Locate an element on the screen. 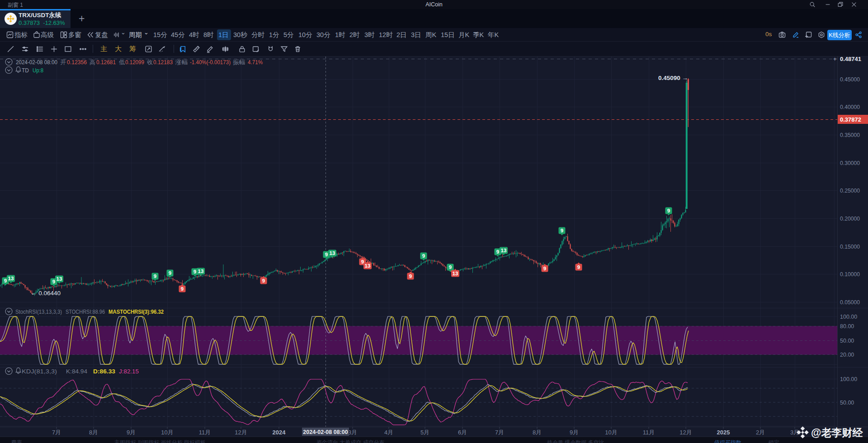 The height and width of the screenshot is (443, 868). svg-text: 0.45090 → is located at coordinates (673, 78).